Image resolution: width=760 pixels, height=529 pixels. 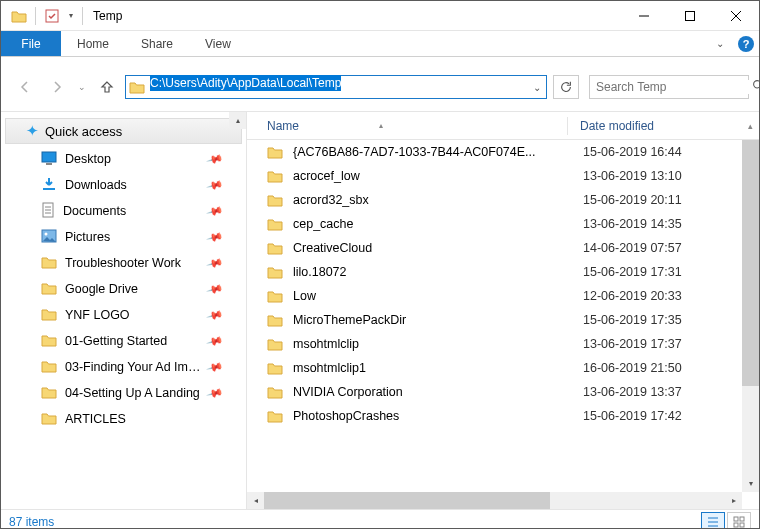 I want to click on sidebar-item-label: Desktop, so click(x=88, y=159).